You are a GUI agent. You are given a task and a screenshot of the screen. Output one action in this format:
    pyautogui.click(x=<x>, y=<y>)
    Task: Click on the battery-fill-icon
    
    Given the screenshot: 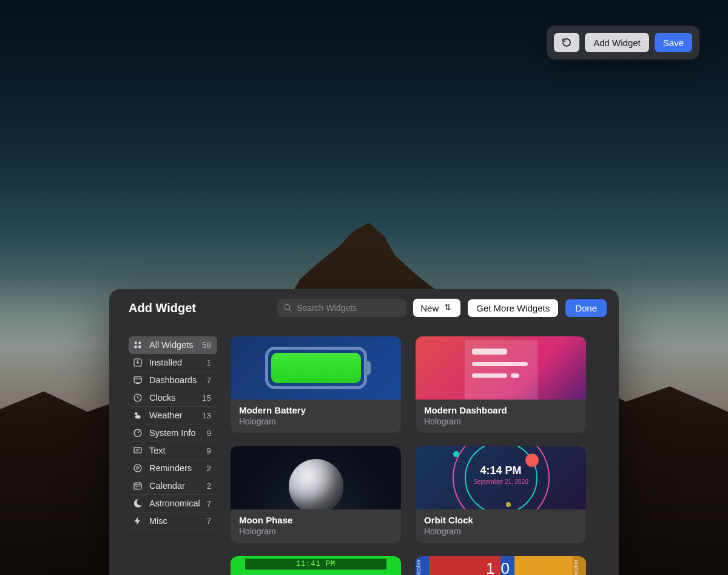 What is the action you would take?
    pyautogui.click(x=316, y=368)
    